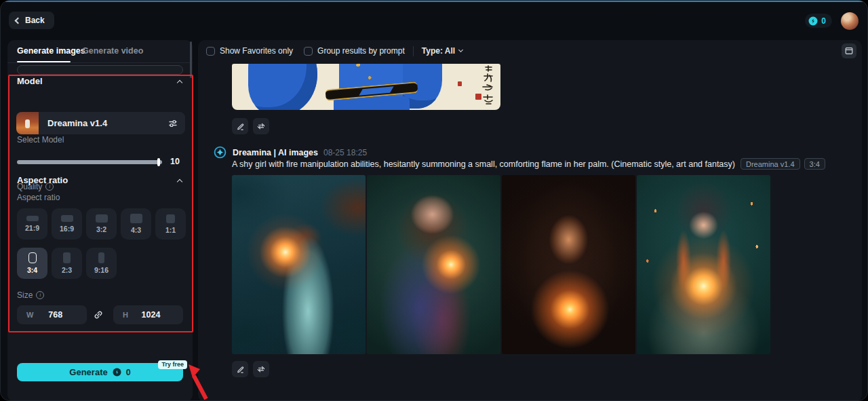  Describe the element at coordinates (180, 182) in the screenshot. I see `aspect-collapse-icon` at that location.